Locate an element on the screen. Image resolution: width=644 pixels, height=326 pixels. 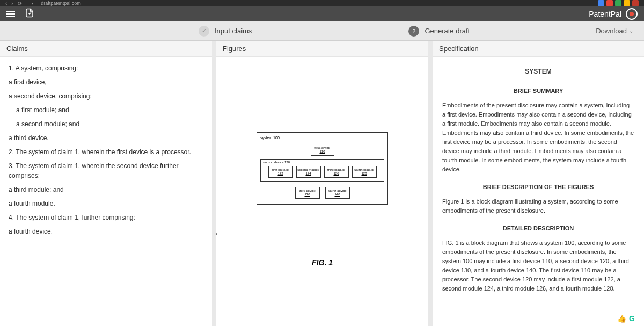
claim-text: a second device, comprising: is located at coordinates (106, 96).